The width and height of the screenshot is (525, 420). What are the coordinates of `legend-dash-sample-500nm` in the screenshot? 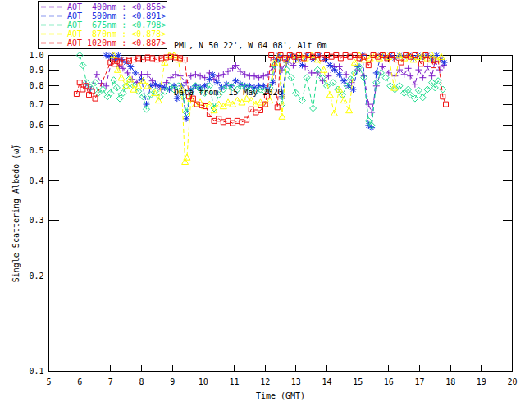 It's located at (52, 16).